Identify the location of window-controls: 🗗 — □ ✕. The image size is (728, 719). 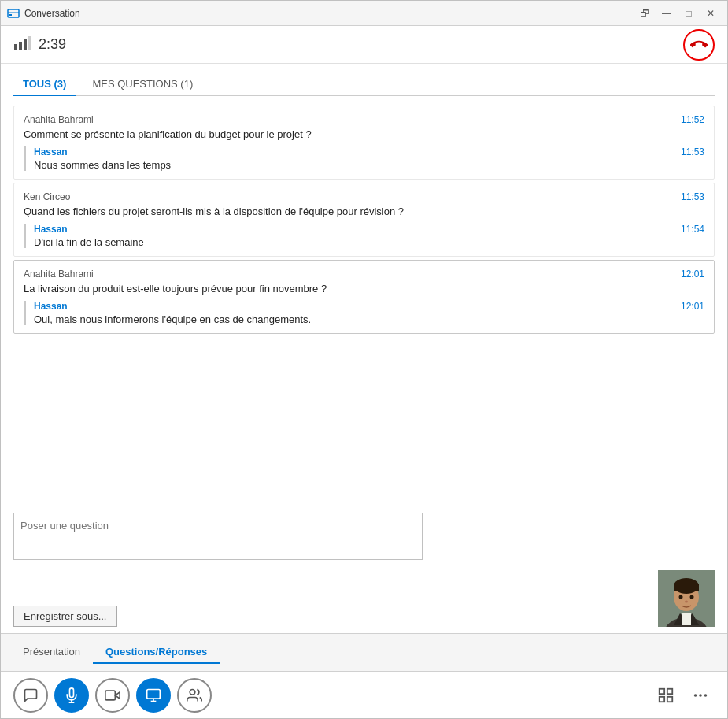
(678, 13).